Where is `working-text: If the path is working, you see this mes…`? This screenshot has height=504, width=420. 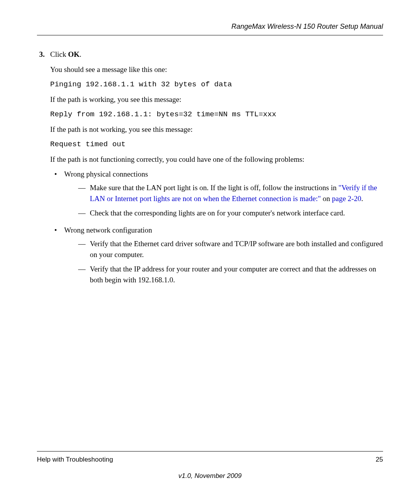
working-text: If the path is working, you see this mes… is located at coordinates (217, 100).